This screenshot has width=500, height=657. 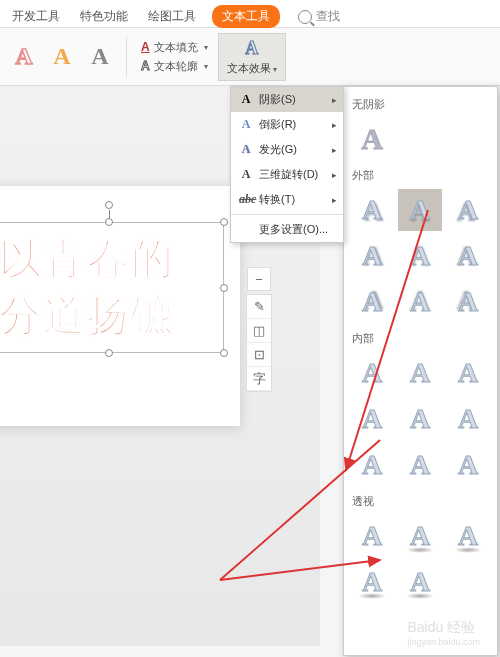 What do you see at coordinates (246, 100) in the screenshot?
I see `shadow-icon: A` at bounding box center [246, 100].